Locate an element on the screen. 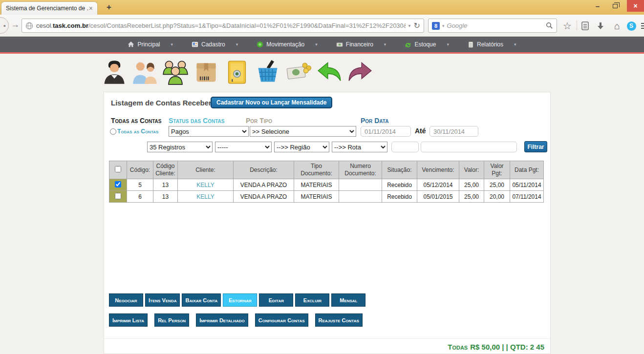  safe-icon is located at coordinates (237, 72).